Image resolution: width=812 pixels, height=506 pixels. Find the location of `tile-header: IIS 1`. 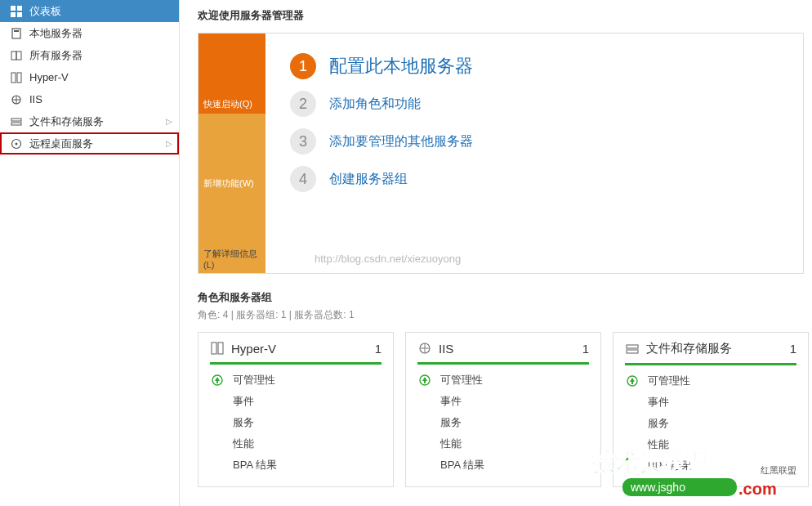

tile-header: IIS 1 is located at coordinates (503, 353).